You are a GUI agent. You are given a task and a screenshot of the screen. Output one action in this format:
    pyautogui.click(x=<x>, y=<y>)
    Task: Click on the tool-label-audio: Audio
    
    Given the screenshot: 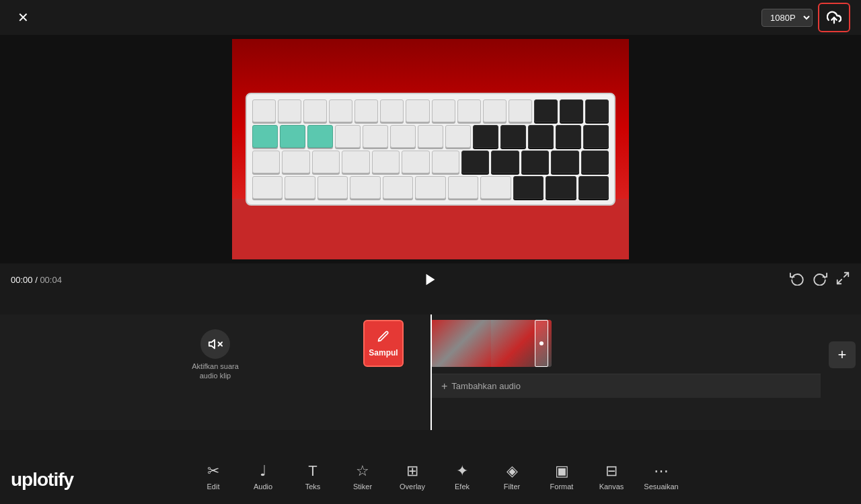 What is the action you would take?
    pyautogui.click(x=263, y=487)
    